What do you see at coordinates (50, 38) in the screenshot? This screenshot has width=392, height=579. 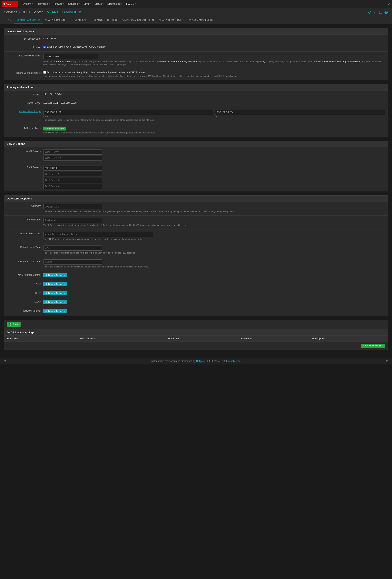 I see `dhcp-backend-value: Kea DHCP` at bounding box center [50, 38].